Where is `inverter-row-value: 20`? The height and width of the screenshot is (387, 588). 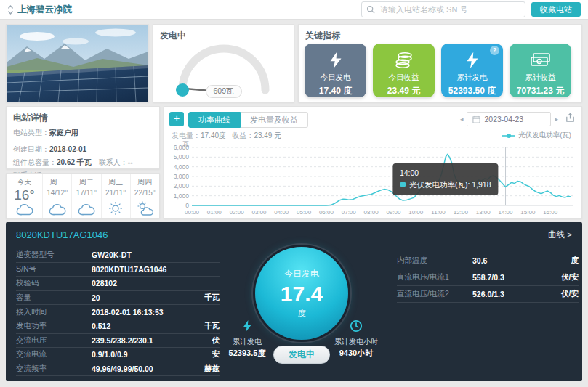
inverter-row-value: 20 is located at coordinates (142, 298).